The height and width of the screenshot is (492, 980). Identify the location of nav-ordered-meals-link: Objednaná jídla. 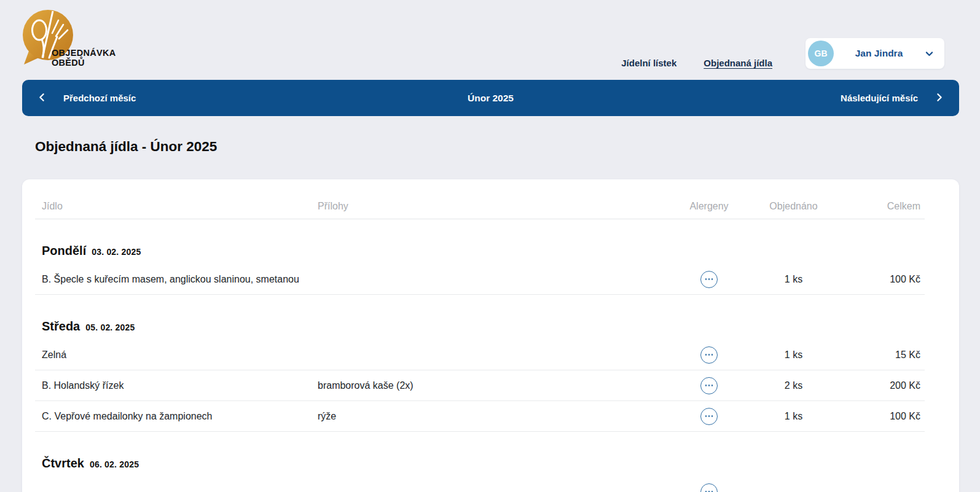
(738, 63).